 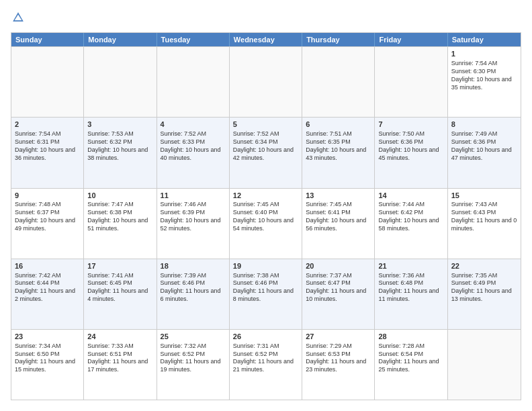 I want to click on day-info: Sunrise: 7:43 AM Sunset: 6:43 PM Dayligh…, so click(x=484, y=217).